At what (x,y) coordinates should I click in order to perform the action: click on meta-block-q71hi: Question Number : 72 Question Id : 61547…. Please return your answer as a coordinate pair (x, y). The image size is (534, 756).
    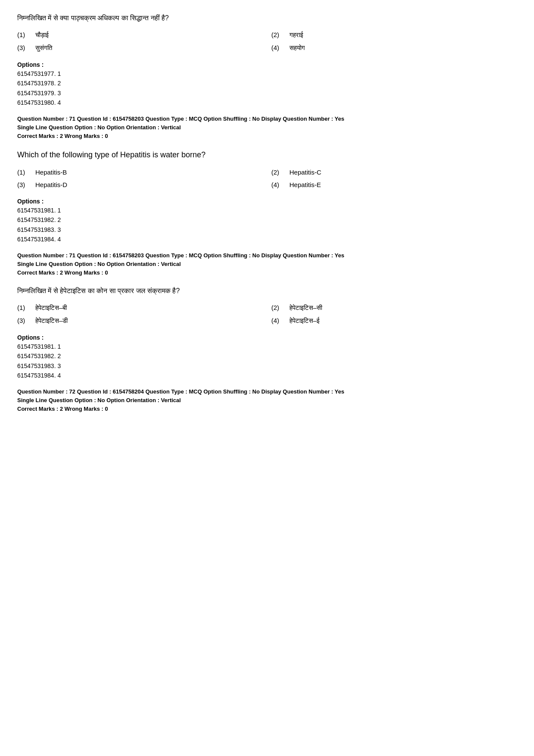
    Looking at the image, I should click on (267, 400).